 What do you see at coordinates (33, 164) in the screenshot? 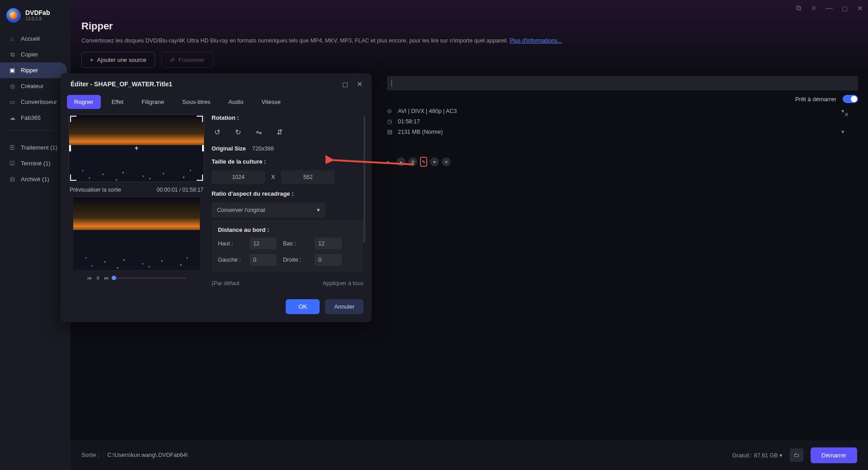
I see `sidebar-item-termine: ☑Terminé (1)` at bounding box center [33, 164].